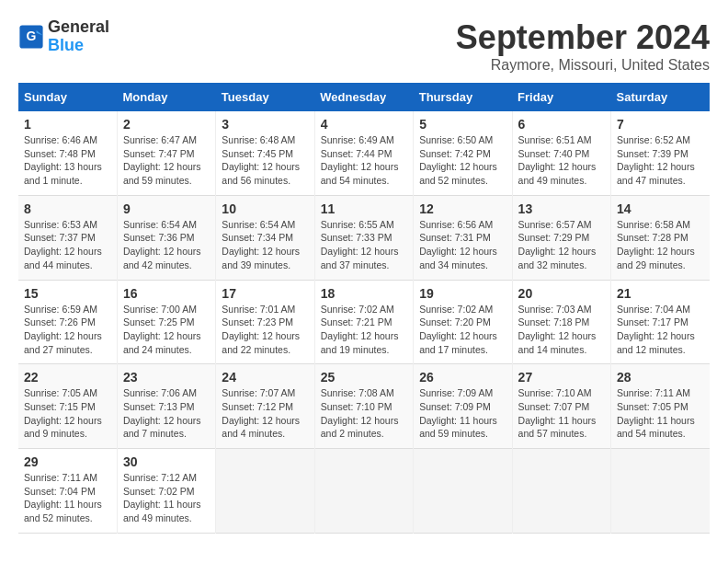 Image resolution: width=728 pixels, height=563 pixels. What do you see at coordinates (660, 322) in the screenshot?
I see `calendar-cell: 21Sunrise: 7:04 AMSunset: 7:17 PMDayligh…` at bounding box center [660, 322].